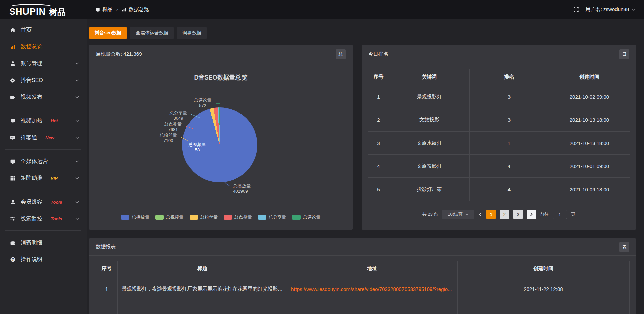 The width and height of the screenshot is (644, 314). What do you see at coordinates (135, 217) in the screenshot?
I see `legend-item: 总播放量` at bounding box center [135, 217].